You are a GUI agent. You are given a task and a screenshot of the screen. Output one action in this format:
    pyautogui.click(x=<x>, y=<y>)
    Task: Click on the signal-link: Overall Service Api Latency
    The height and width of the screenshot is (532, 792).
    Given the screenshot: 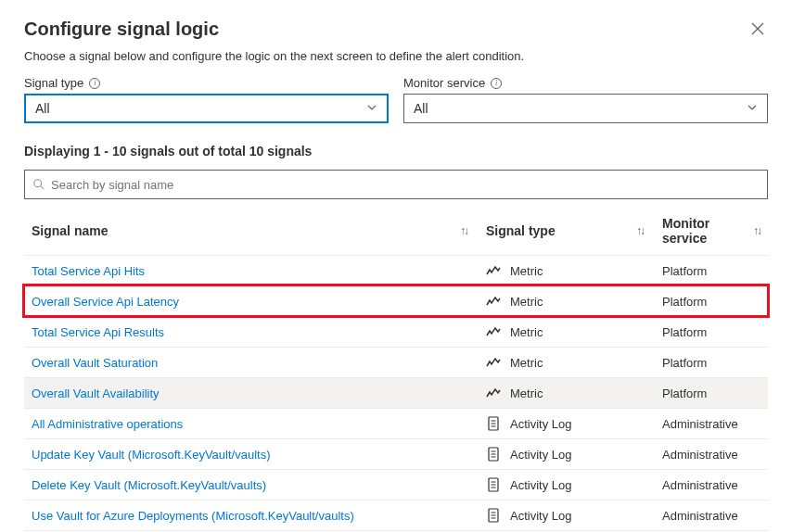 What is the action you would take?
    pyautogui.click(x=106, y=302)
    